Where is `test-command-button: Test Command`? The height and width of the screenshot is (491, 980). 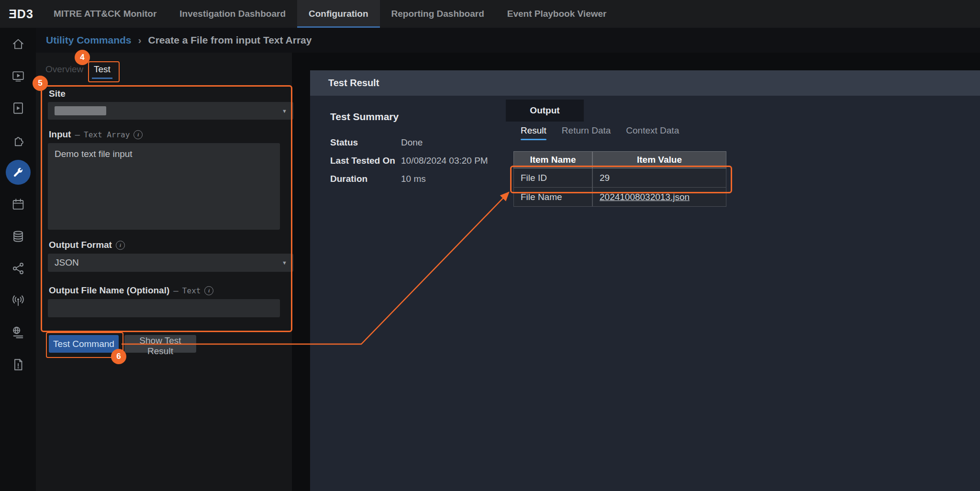 test-command-button: Test Command is located at coordinates (84, 344).